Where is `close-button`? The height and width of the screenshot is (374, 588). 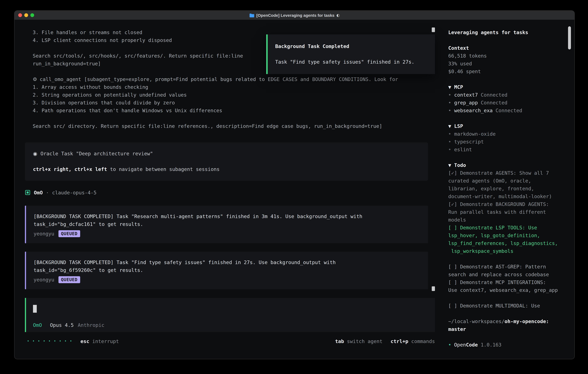
close-button is located at coordinates (20, 15).